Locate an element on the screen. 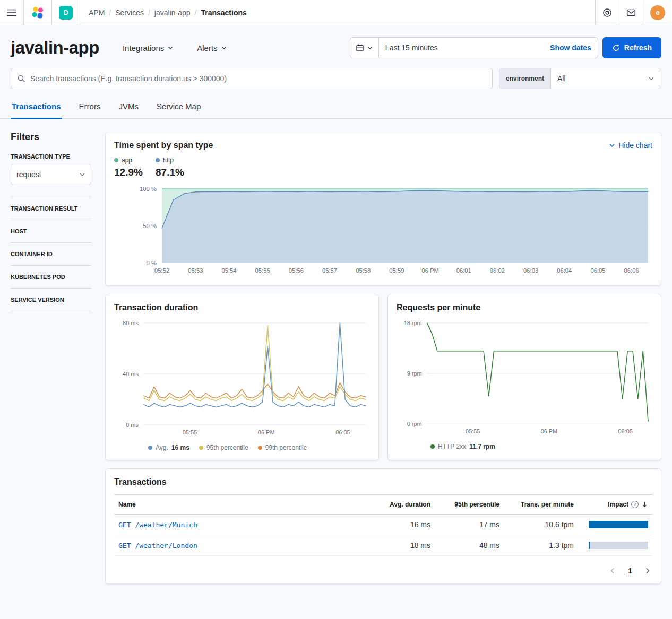 Image resolution: width=672 pixels, height=619 pixels. app-series-dot is located at coordinates (116, 160).